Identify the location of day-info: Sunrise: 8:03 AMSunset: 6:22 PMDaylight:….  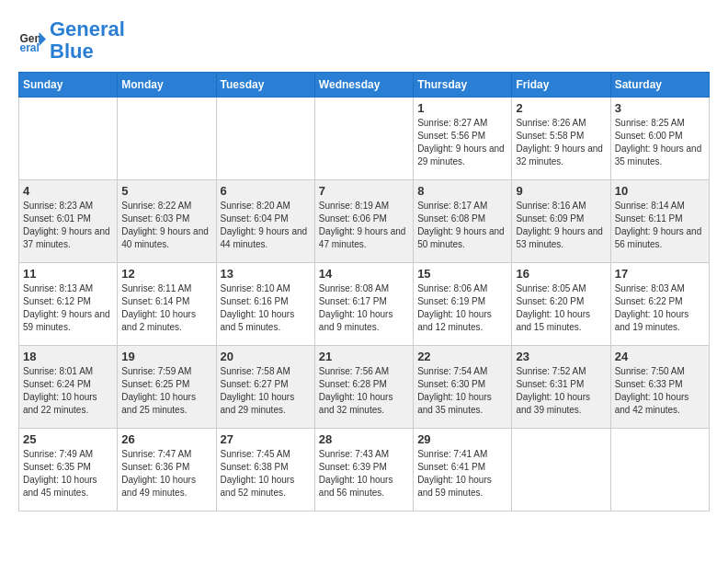
(660, 308).